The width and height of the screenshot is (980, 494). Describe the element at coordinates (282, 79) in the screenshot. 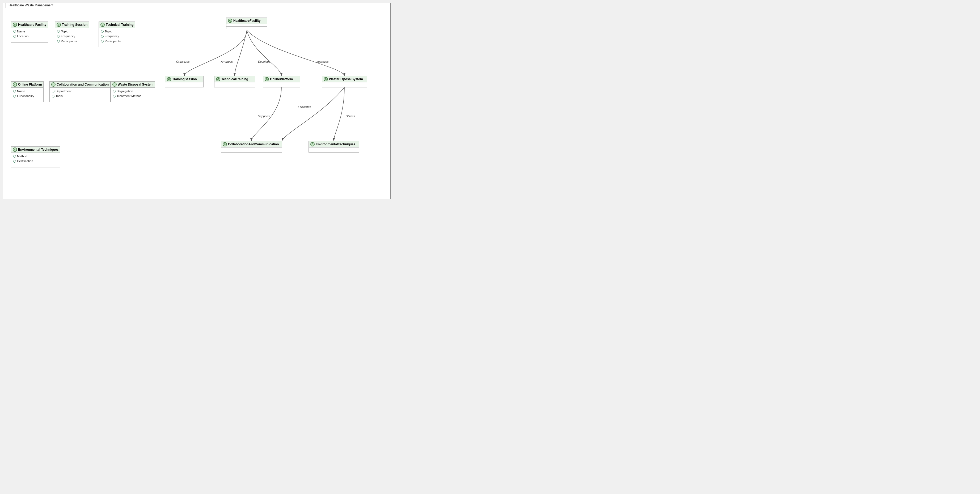

I see `class-name: OnlinePlatform` at that location.